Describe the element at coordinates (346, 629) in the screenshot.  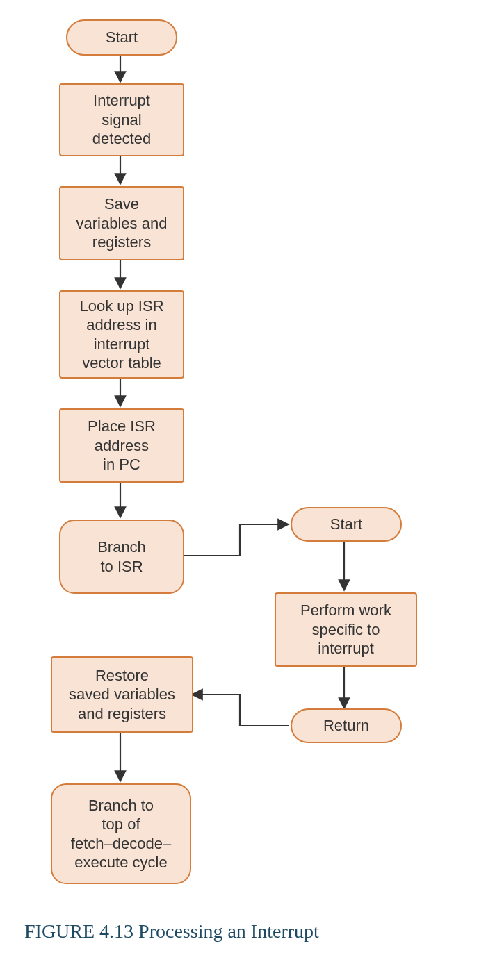
I see `node-label: Perform workspecific tointerrupt` at that location.